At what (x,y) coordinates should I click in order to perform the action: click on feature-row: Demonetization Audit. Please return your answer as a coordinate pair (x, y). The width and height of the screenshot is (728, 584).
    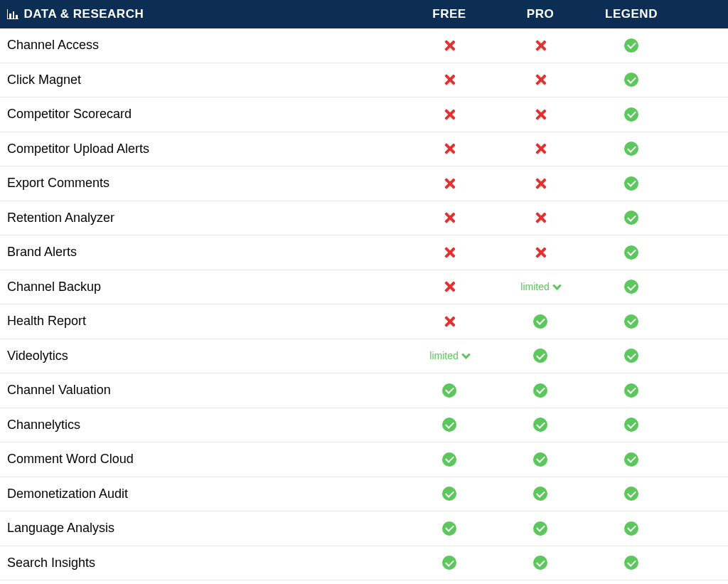
    Looking at the image, I should click on (364, 495).